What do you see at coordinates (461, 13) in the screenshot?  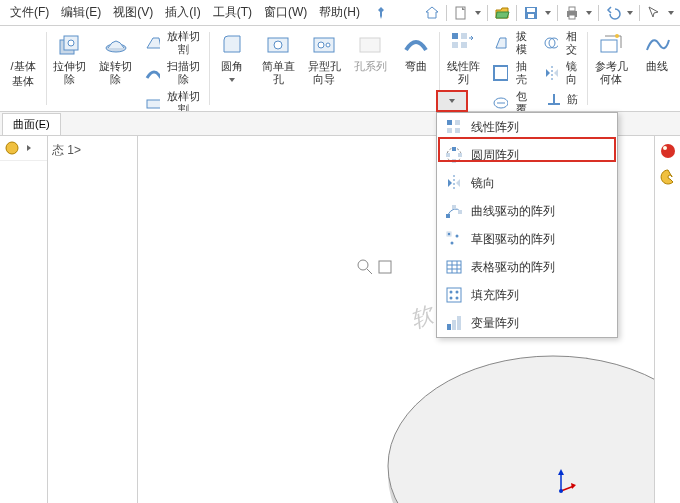 I see `new-file-icon` at bounding box center [461, 13].